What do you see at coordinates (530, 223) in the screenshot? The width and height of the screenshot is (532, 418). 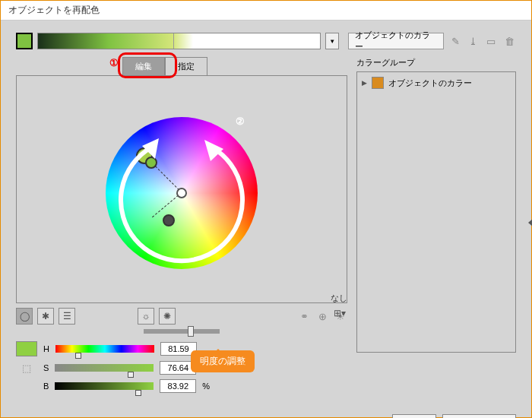 I see `panel-collapse-icon` at bounding box center [530, 223].